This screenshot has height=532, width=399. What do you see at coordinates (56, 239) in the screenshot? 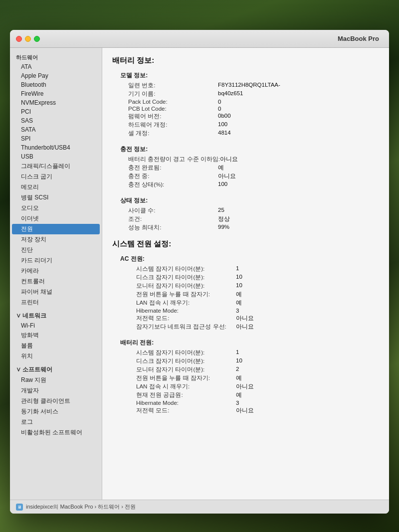
I see `sidebar-item-storage: 저장 장치` at bounding box center [56, 239].